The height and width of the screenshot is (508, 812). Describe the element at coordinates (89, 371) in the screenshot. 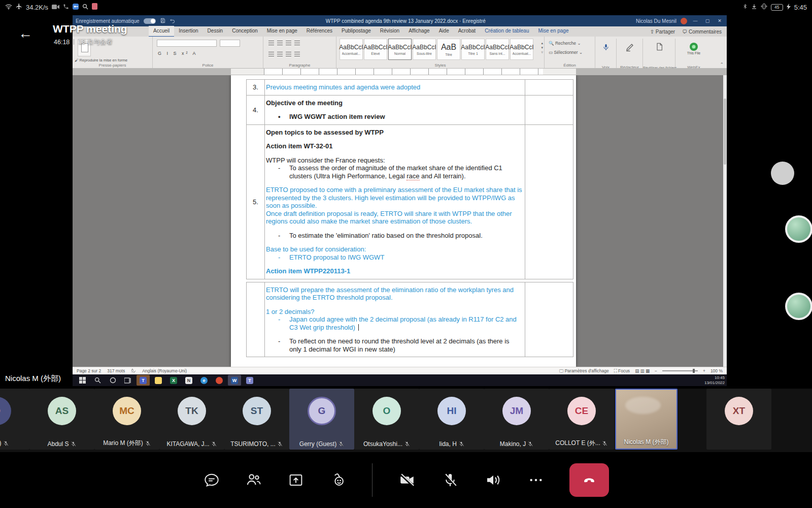

I see `page-indicator: Page 2 sur 2` at that location.